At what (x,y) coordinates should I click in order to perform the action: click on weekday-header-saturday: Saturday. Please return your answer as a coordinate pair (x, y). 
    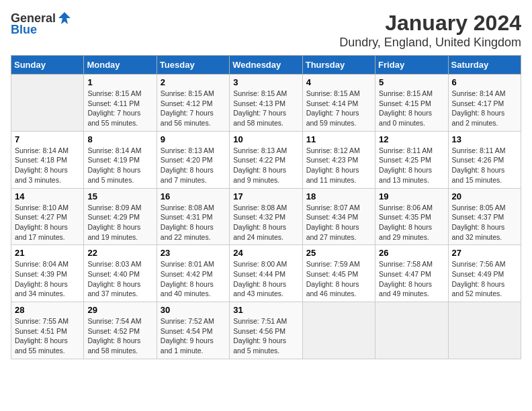
    Looking at the image, I should click on (484, 65).